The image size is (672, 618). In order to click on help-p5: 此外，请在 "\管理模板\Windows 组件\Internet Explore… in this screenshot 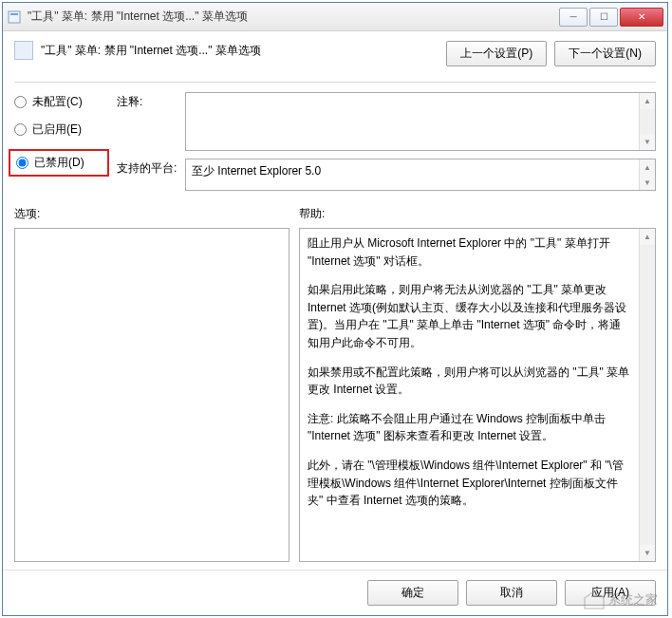, I will do `click(469, 483)`.